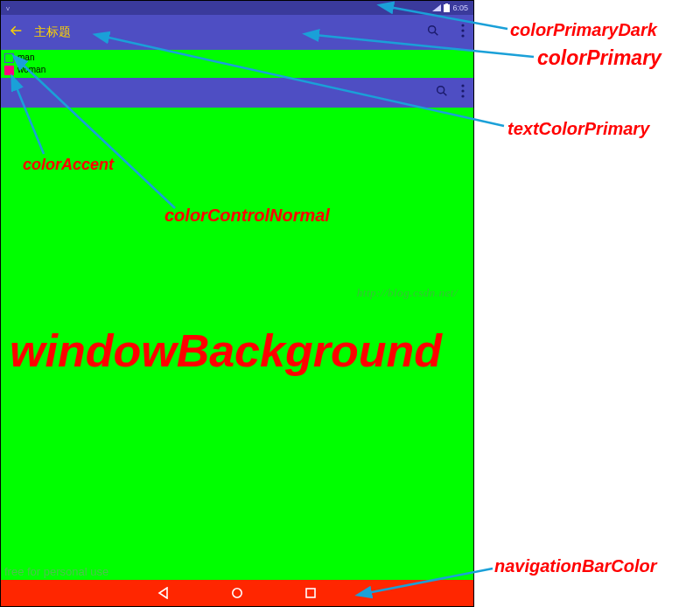  Describe the element at coordinates (237, 93) in the screenshot. I see `secondary-bar` at that location.